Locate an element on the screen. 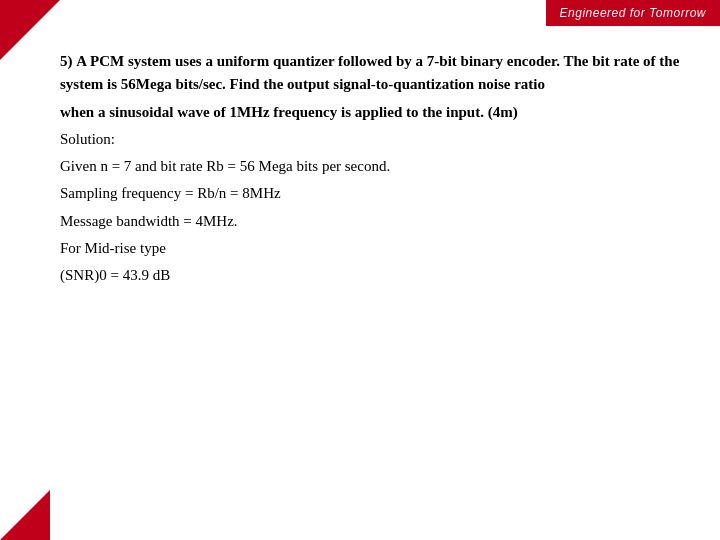 This screenshot has width=720, height=540. bottom-left-triangle-decoration is located at coordinates (25, 515).